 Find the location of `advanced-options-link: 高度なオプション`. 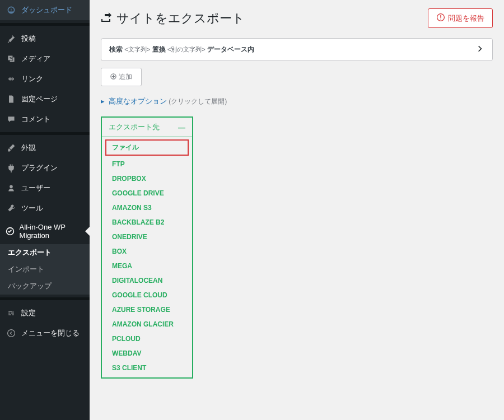

advanced-options-link: 高度なオプション is located at coordinates (138, 101).